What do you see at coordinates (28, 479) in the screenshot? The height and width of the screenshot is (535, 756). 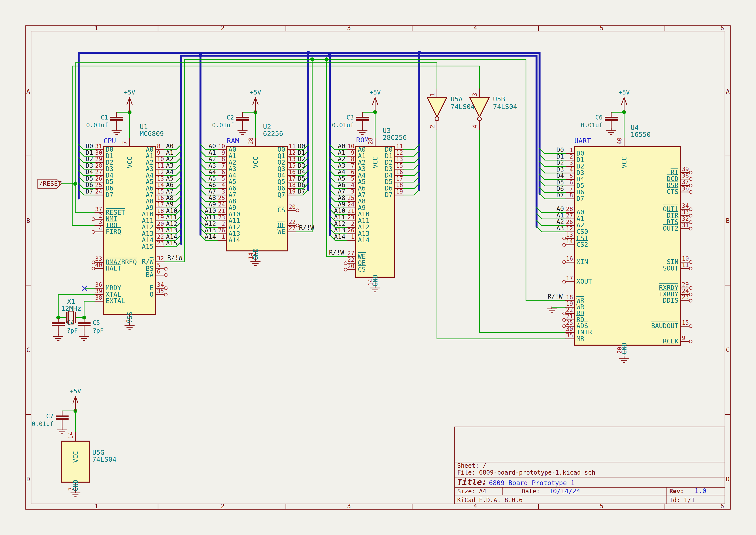 I see `border-row-label: D` at bounding box center [28, 479].